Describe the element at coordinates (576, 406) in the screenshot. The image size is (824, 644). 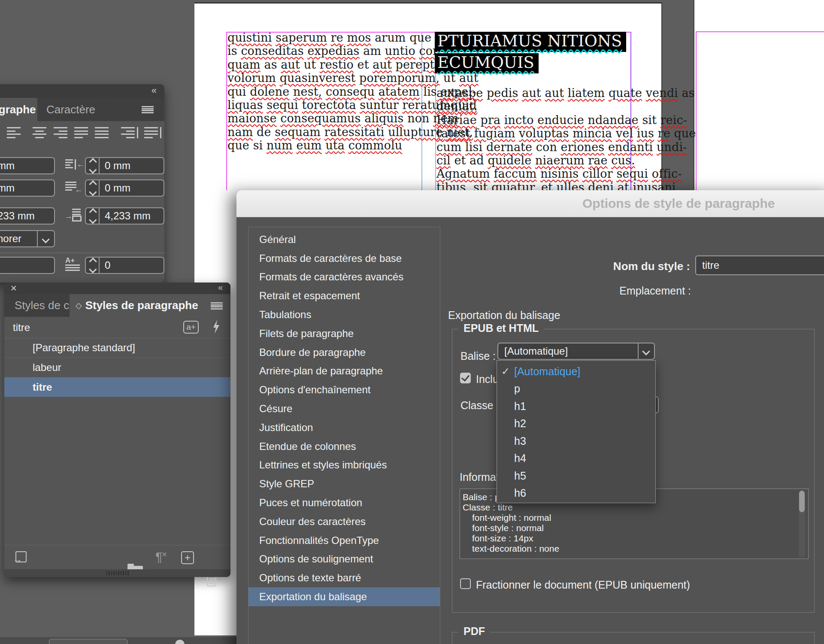
I see `tag-menu-item: ✓ h1` at that location.